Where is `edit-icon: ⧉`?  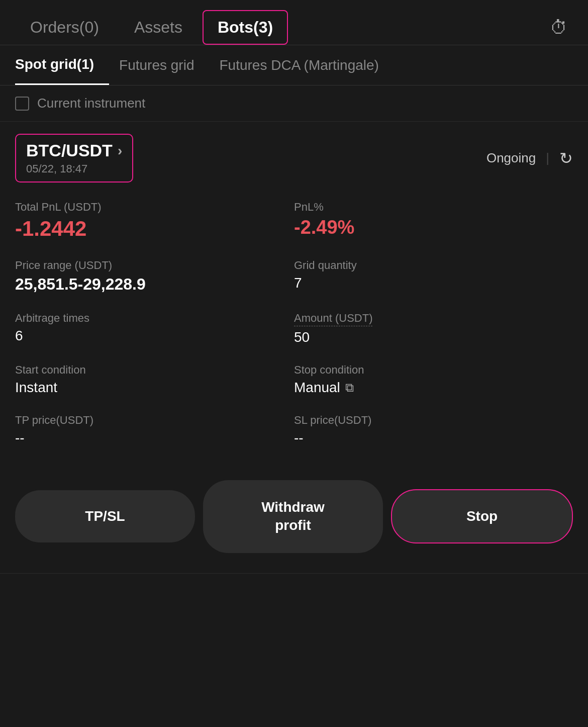 edit-icon: ⧉ is located at coordinates (350, 388).